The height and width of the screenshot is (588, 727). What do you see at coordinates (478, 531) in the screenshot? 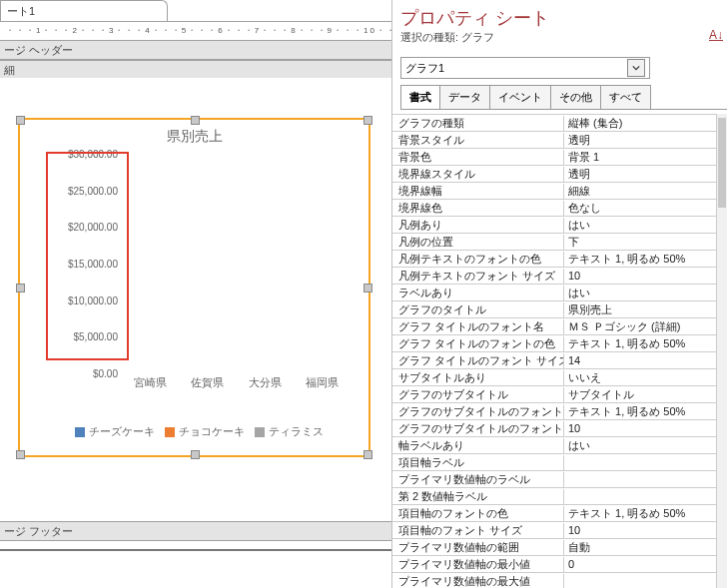
I see `property-label: 項目軸のフォント サイズ` at bounding box center [478, 531].